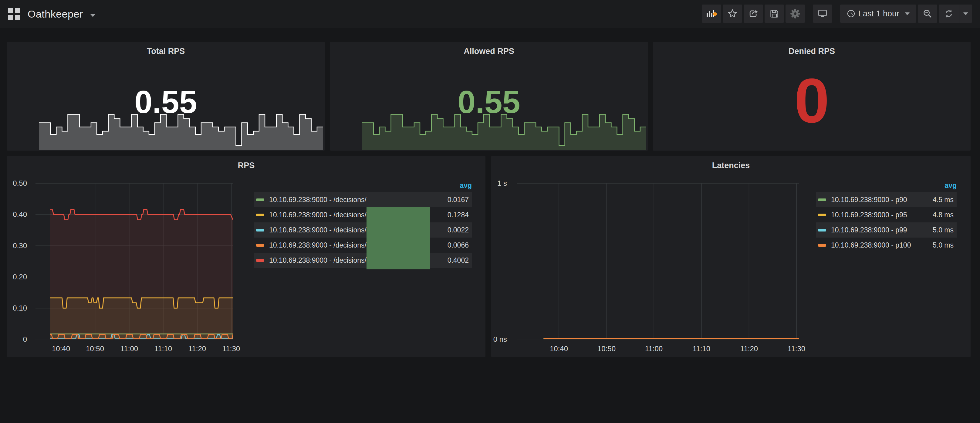 This screenshot has width=980, height=423. Describe the element at coordinates (246, 166) in the screenshot. I see `panel-title: RPS` at that location.